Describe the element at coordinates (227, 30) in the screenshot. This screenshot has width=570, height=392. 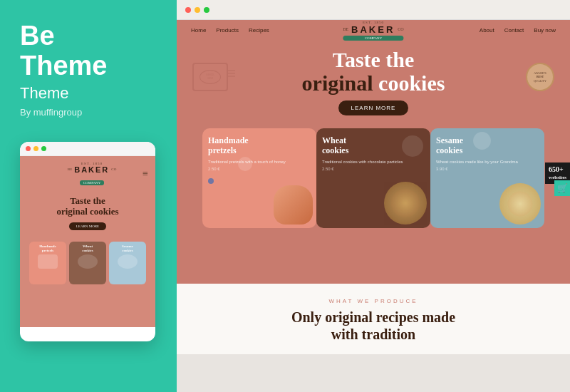
I see `nav-products: Products` at that location.